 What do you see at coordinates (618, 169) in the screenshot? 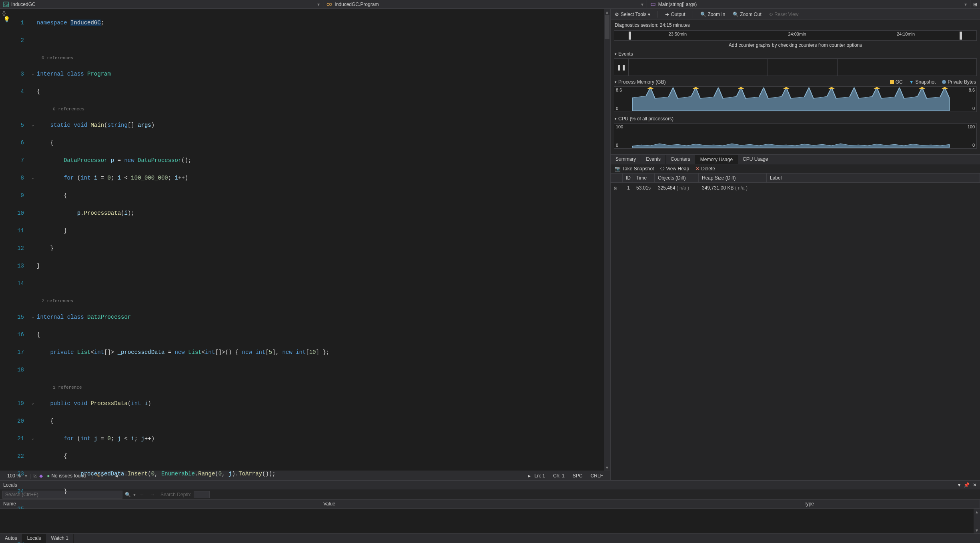
I see `camera-icon: 📷` at bounding box center [618, 169].